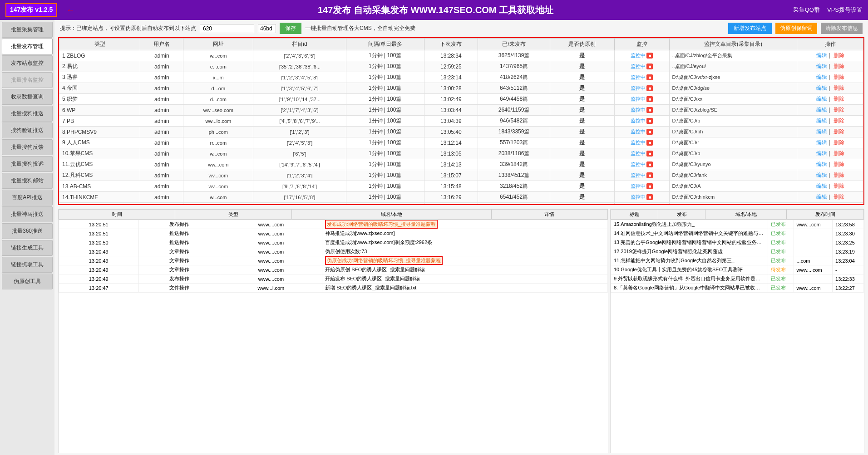 The width and height of the screenshot is (868, 455). I want to click on sidebar-item-13: 链接生成工具, so click(27, 248).